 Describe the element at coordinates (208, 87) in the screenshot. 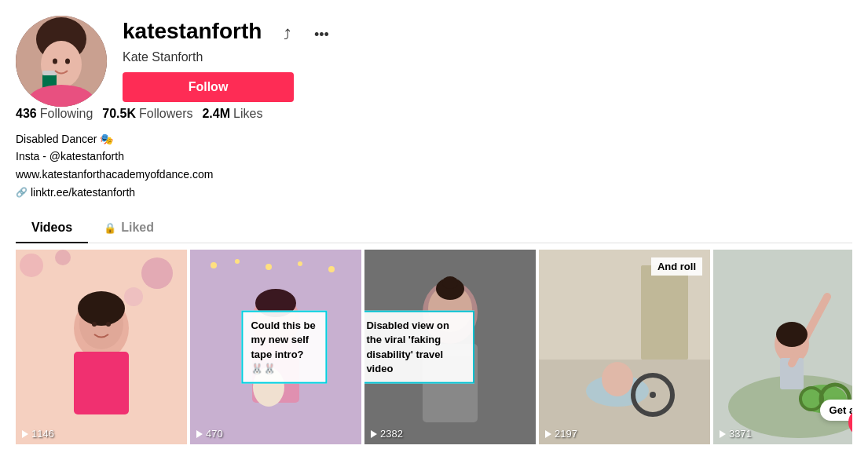

I see `follow-button: Follow` at that location.